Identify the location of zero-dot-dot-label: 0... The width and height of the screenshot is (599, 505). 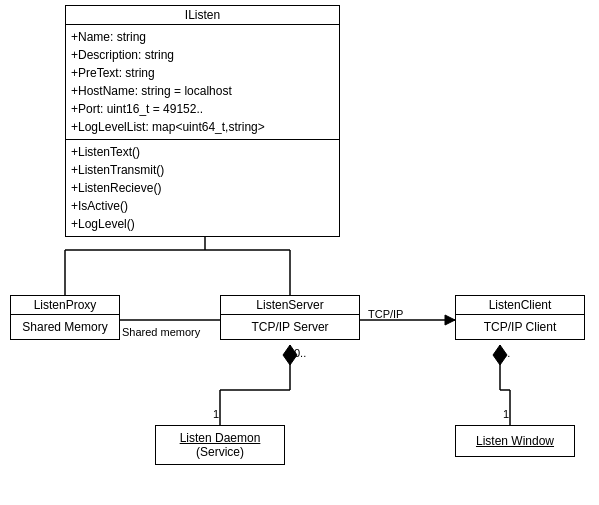
(300, 353).